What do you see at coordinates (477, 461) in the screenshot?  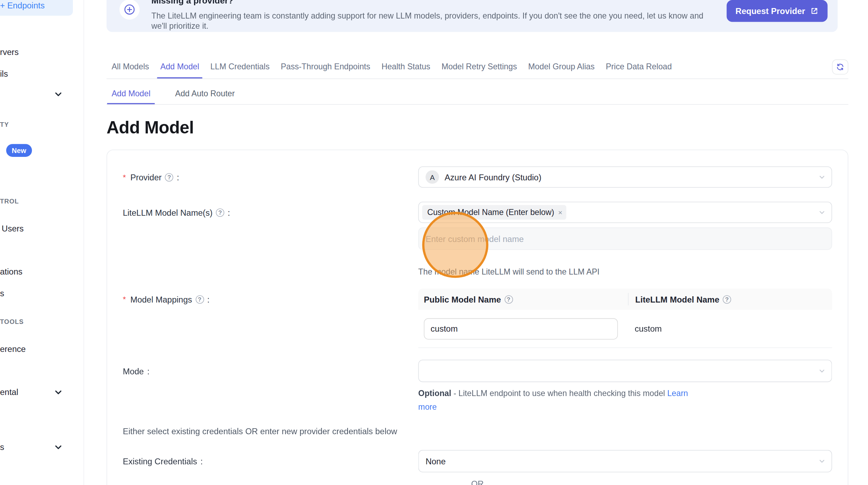 I see `existing-credentials-row: Existing Credentials : None` at bounding box center [477, 461].